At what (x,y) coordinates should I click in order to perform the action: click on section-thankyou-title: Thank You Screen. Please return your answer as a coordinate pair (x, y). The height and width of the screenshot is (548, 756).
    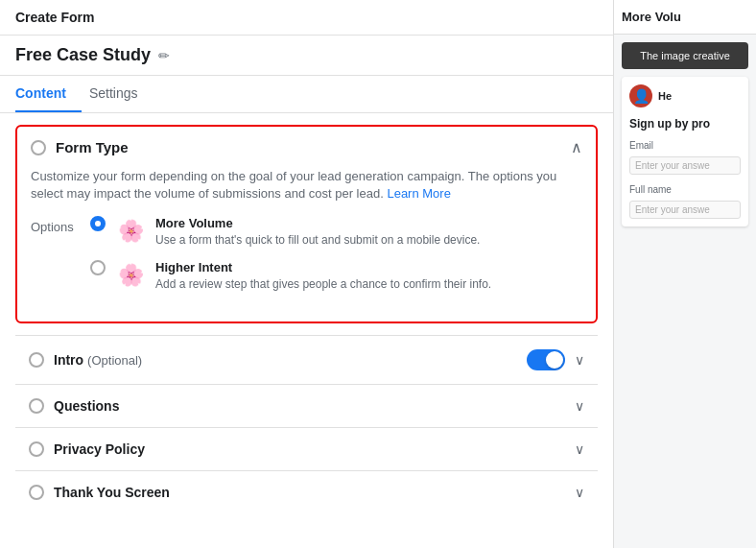
    Looking at the image, I should click on (111, 492).